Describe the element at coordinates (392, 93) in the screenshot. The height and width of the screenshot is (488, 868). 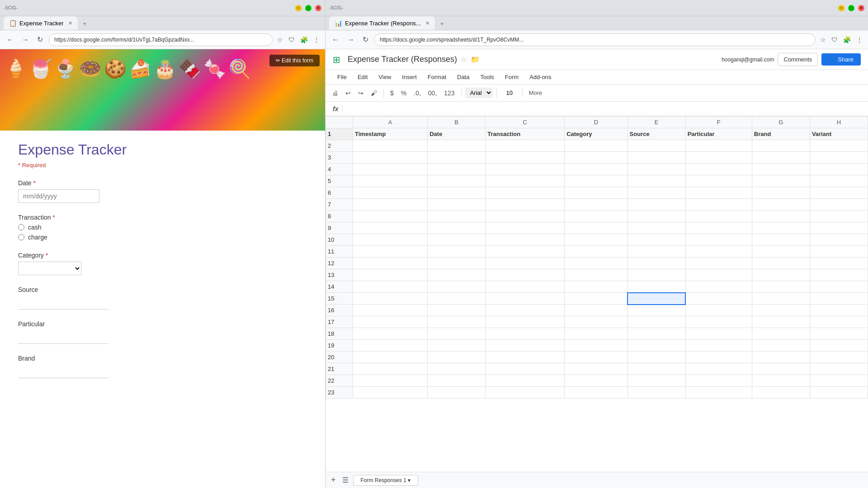
I see `currency-button: $` at that location.